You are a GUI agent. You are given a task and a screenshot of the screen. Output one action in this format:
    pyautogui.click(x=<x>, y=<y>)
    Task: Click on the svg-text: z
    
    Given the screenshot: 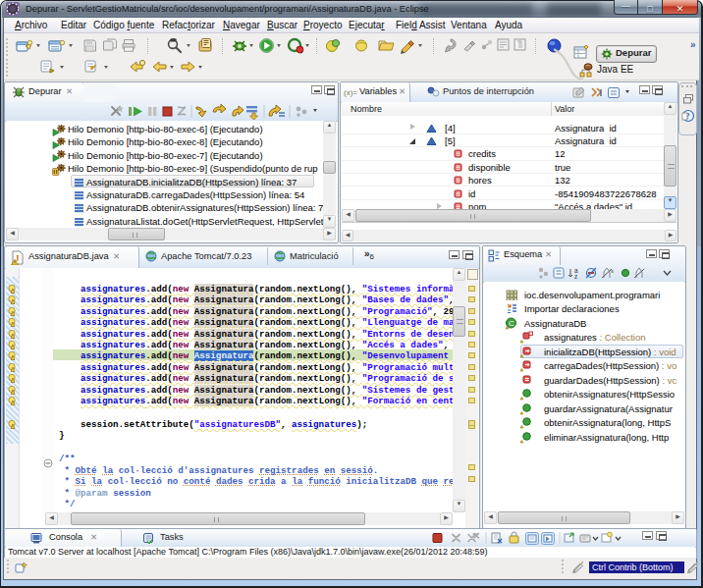 What is the action you would take?
    pyautogui.click(x=575, y=277)
    